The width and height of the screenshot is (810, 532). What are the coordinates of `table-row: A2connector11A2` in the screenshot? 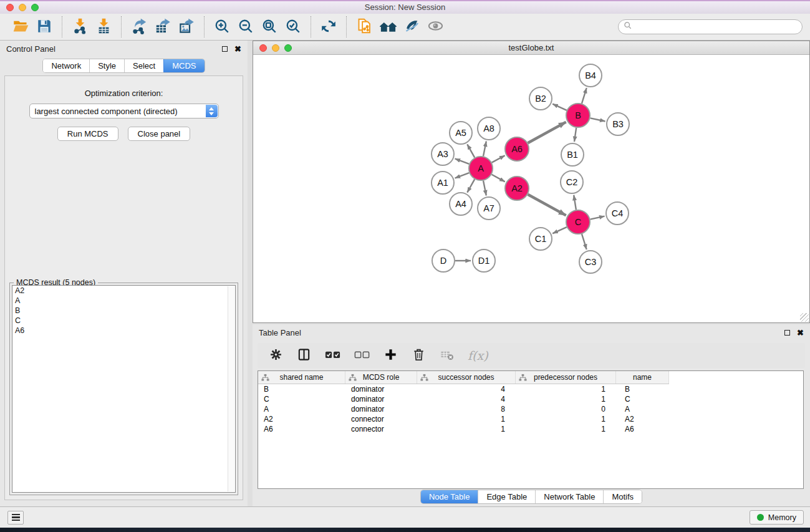 It's located at (531, 419).